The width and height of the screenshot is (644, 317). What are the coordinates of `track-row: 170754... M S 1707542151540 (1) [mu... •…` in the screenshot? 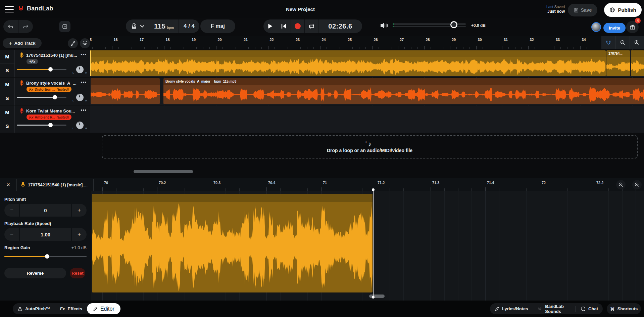 It's located at (322, 63).